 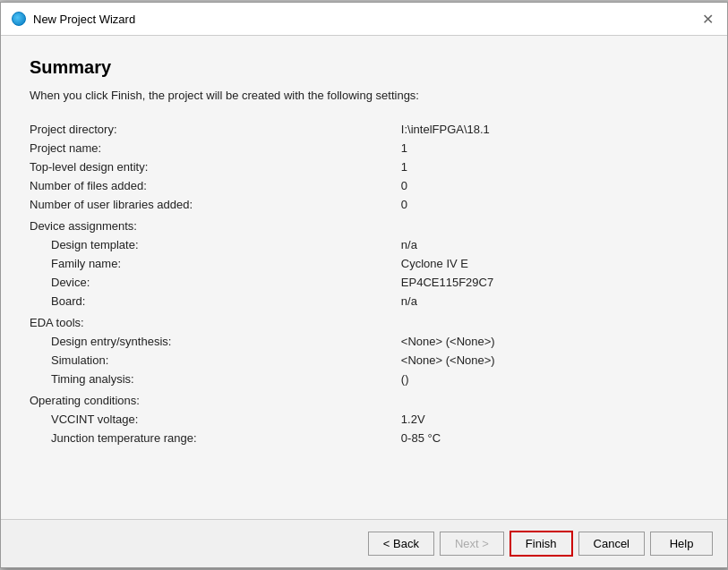 What do you see at coordinates (364, 283) in the screenshot?
I see `table-row: Device:EP4CE115F29C7` at bounding box center [364, 283].